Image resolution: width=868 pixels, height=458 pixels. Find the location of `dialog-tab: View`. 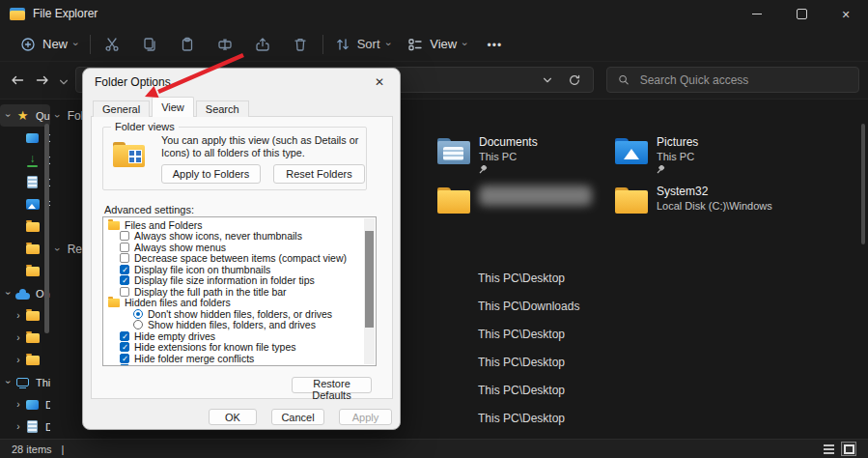

dialog-tab: View is located at coordinates (173, 106).